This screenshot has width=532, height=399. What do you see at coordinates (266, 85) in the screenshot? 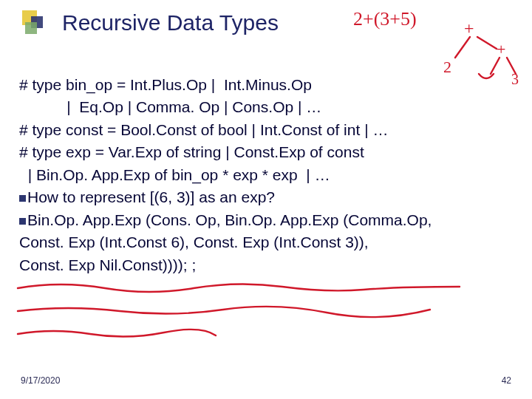
I see `code-line: # type bin_op = Int.Plus.Op | Int.Minus.…` at bounding box center [266, 85].